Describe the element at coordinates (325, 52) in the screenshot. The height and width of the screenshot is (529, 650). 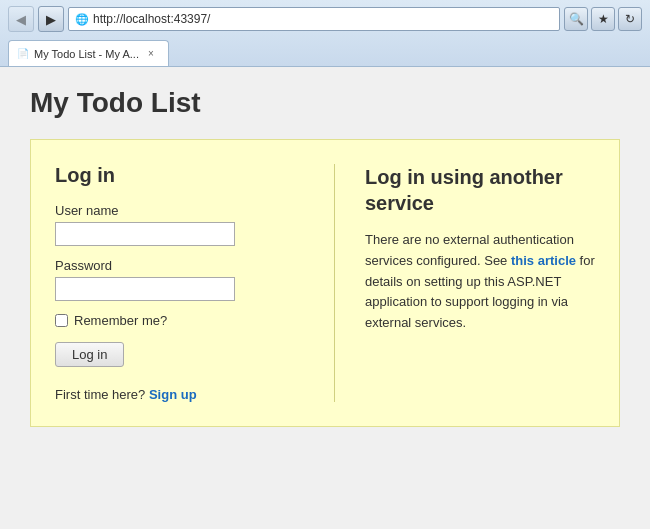
I see `tab-bar: 📄 My Todo List - My A... ×` at that location.